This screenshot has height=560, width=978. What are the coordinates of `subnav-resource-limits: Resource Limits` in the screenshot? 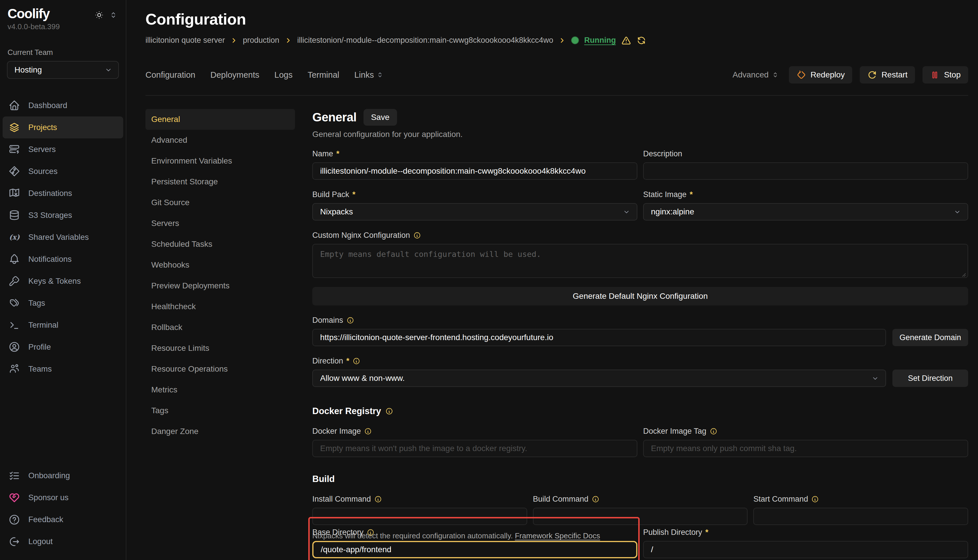 It's located at (220, 348).